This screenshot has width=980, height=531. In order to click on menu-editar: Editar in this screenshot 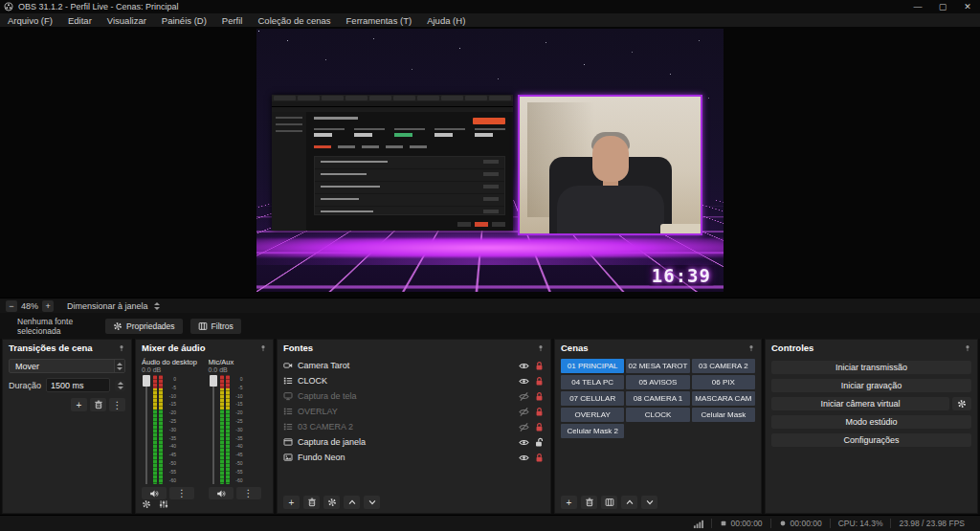, I will do `click(80, 20)`.